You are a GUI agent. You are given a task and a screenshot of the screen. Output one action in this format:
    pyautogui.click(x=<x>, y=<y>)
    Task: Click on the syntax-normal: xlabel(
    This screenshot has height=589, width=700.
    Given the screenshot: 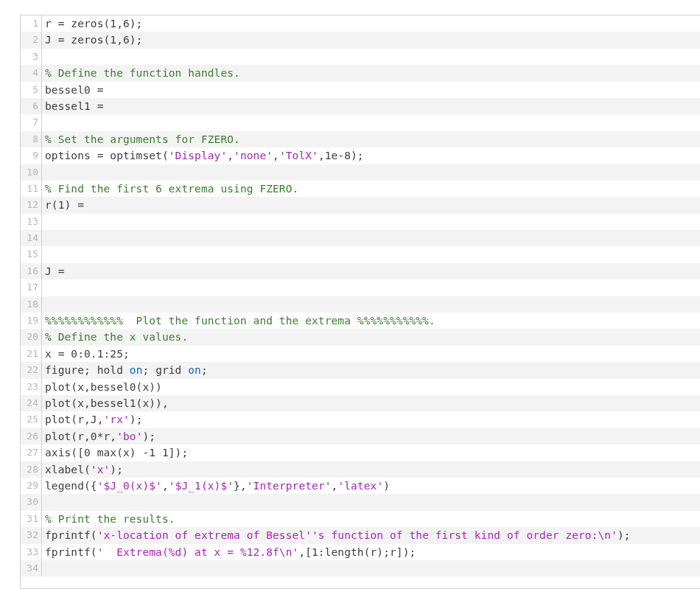 What is the action you would take?
    pyautogui.click(x=68, y=470)
    